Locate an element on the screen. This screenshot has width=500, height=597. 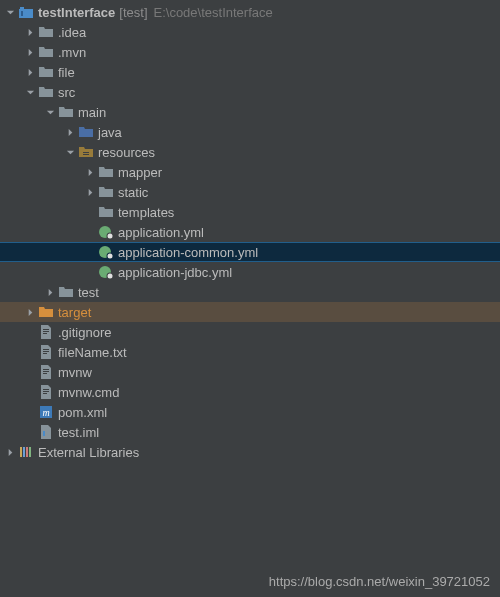
tree-label: .idea is located at coordinates (72, 32).